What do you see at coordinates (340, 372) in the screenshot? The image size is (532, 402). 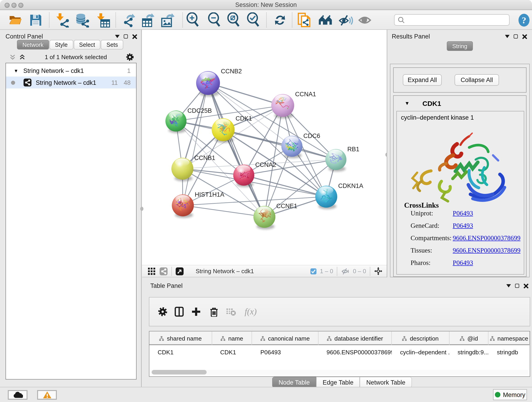 I see `table-hscrollbar` at bounding box center [340, 372].